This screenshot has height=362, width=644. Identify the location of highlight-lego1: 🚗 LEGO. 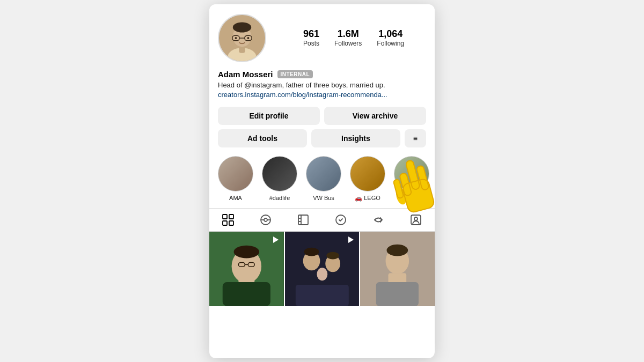
(368, 179).